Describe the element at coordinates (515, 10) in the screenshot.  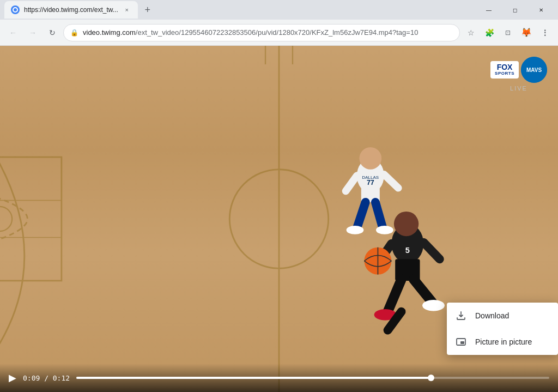
I see `window-controls: — ◻ ✕` at that location.